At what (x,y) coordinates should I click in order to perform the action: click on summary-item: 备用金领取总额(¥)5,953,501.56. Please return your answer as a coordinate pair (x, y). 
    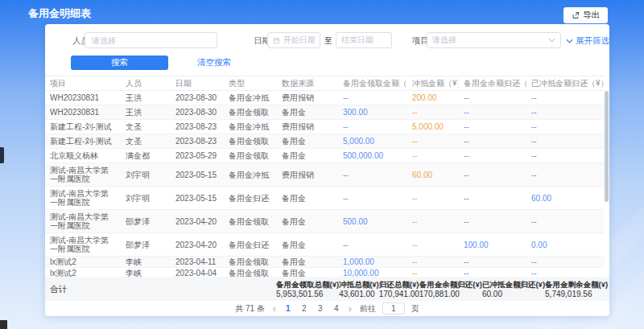
    Looking at the image, I should click on (308, 290).